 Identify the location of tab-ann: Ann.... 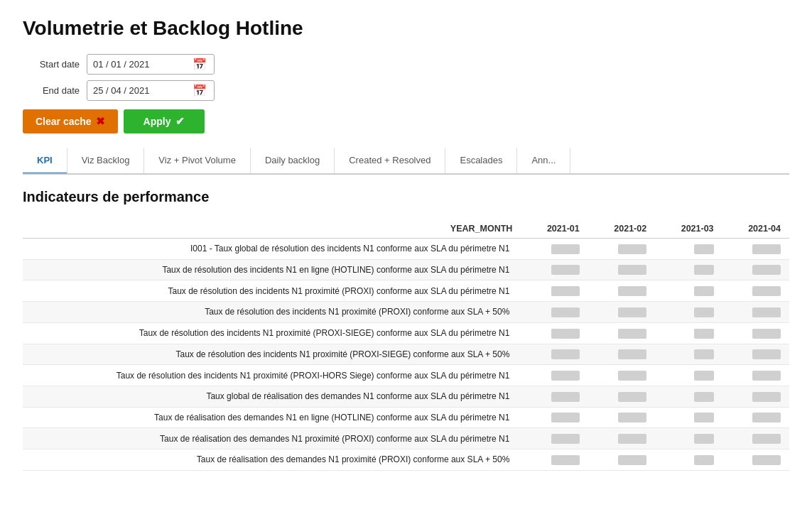
(544, 160).